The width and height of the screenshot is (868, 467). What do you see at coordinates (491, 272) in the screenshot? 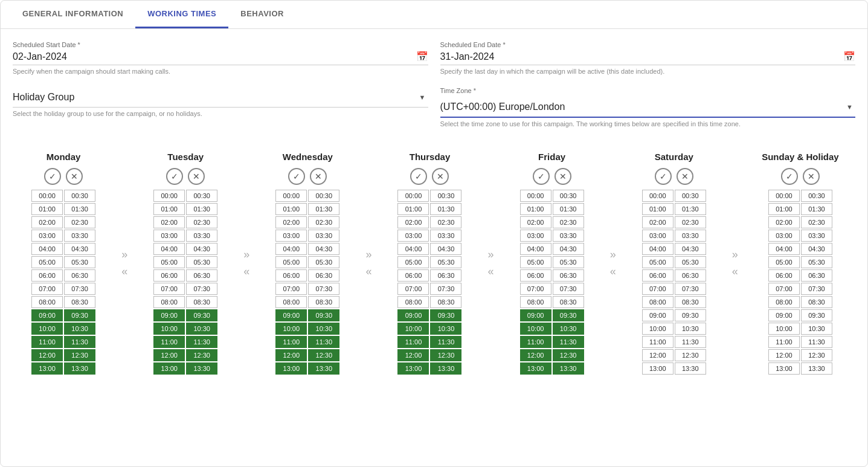
I see `copy-backward-btn-thursday: «` at bounding box center [491, 272].